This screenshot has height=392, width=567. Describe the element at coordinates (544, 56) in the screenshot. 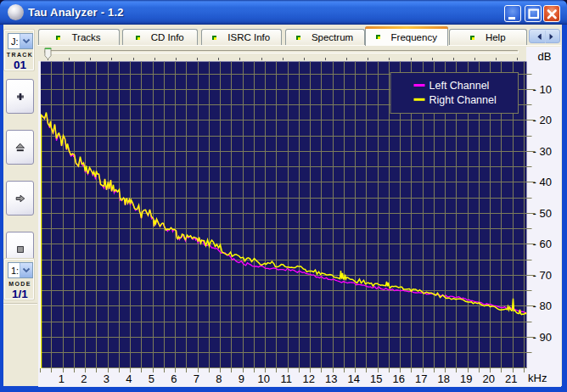

I see `svg-text: dB` at that location.